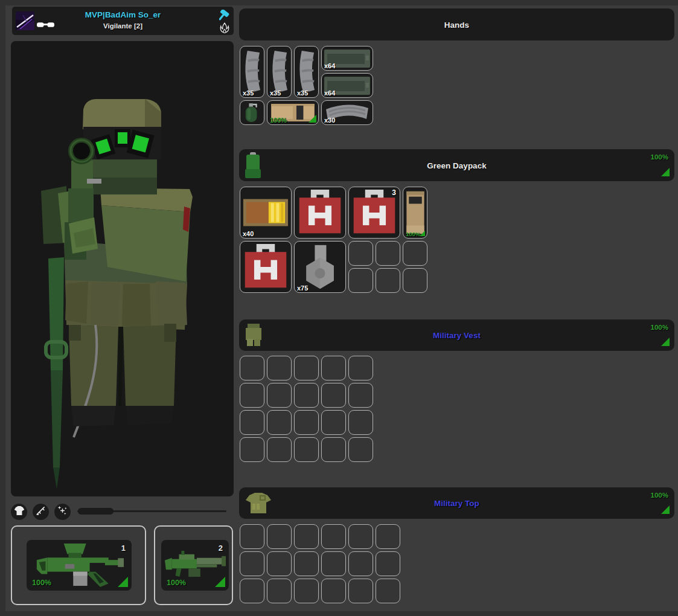 Image resolution: width=678 pixels, height=616 pixels. I want to click on shirt-icon, so click(19, 512).